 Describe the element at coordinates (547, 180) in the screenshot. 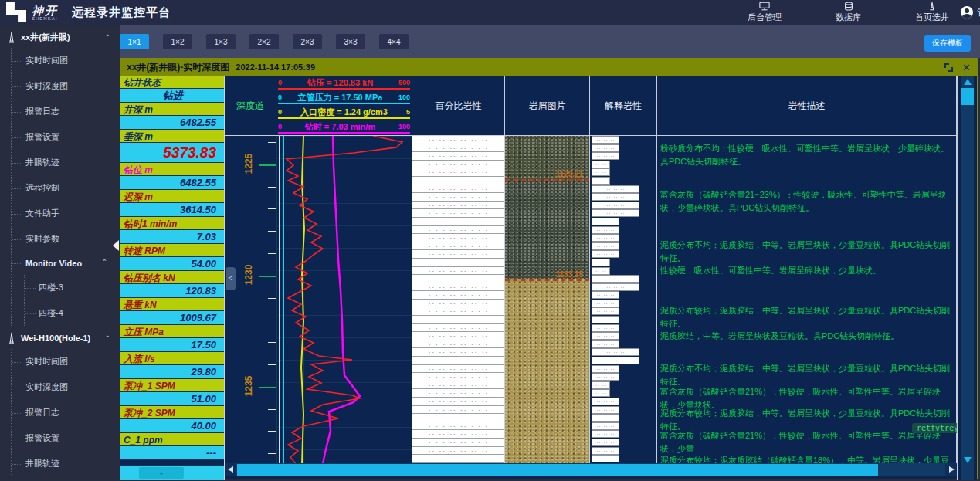

I see `photo-depth-boundary: 1129.21` at that location.